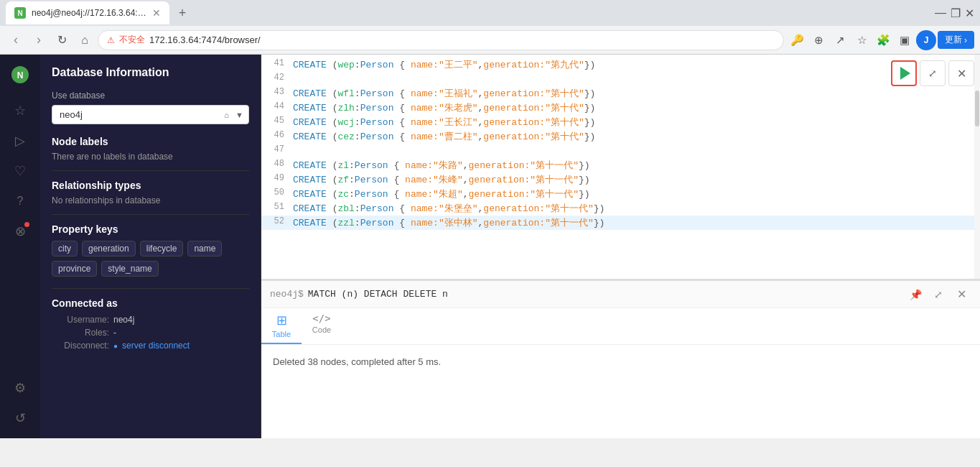 The width and height of the screenshot is (980, 467). What do you see at coordinates (956, 13) in the screenshot?
I see `restore-icon: ❐` at bounding box center [956, 13].